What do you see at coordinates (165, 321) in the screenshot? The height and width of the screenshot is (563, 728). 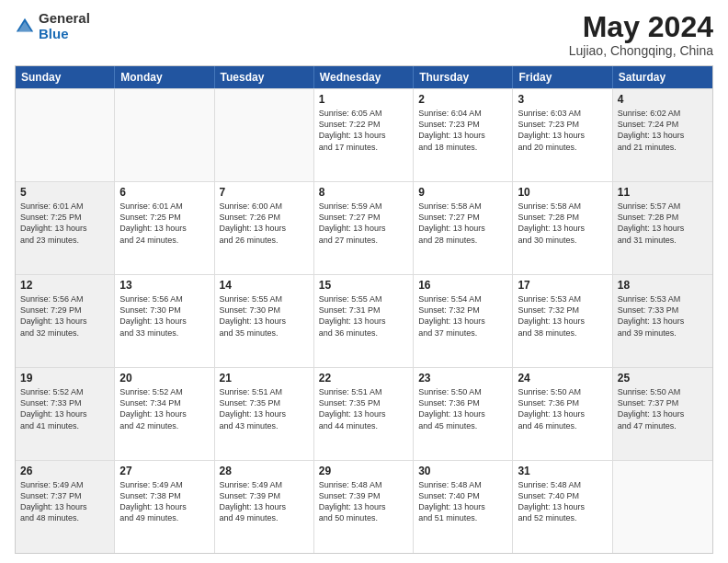 I see `calendar-cell: 13Sunrise: 5:56 AM Sunset: 7:30 PM Dayli…` at bounding box center [165, 321].